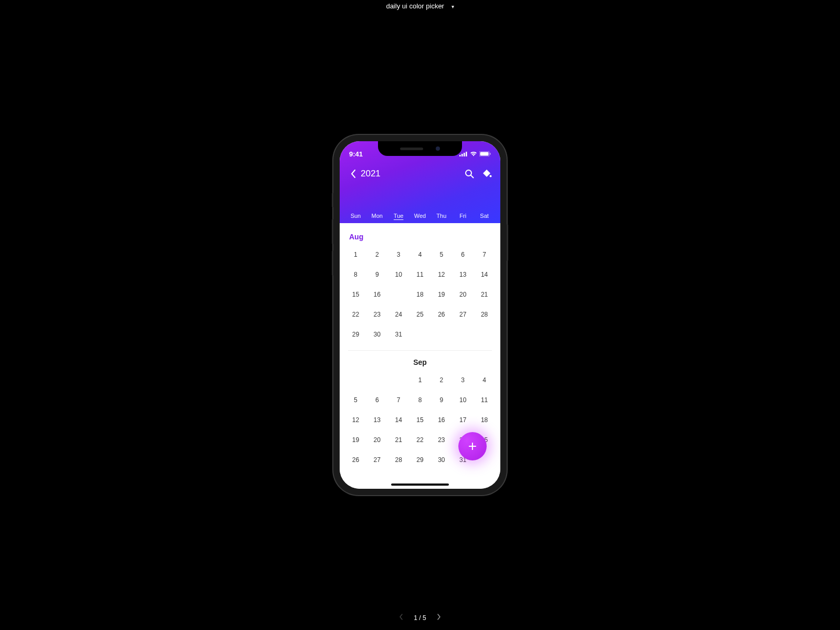 This screenshot has width=840, height=630. I want to click on day-number: 29, so click(420, 460).